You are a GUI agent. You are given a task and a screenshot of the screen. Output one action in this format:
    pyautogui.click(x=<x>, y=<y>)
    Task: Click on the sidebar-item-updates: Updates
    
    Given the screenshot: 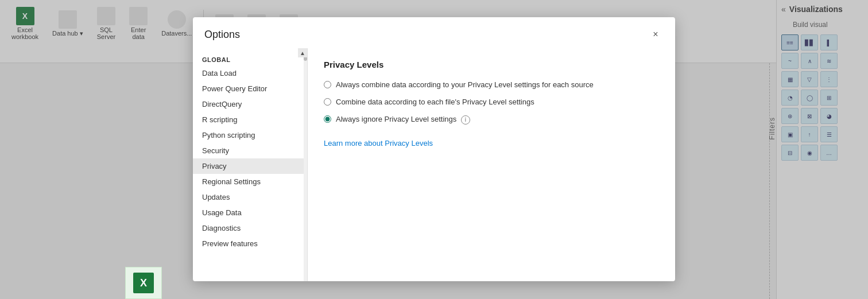 What is the action you would take?
    pyautogui.click(x=250, y=197)
    